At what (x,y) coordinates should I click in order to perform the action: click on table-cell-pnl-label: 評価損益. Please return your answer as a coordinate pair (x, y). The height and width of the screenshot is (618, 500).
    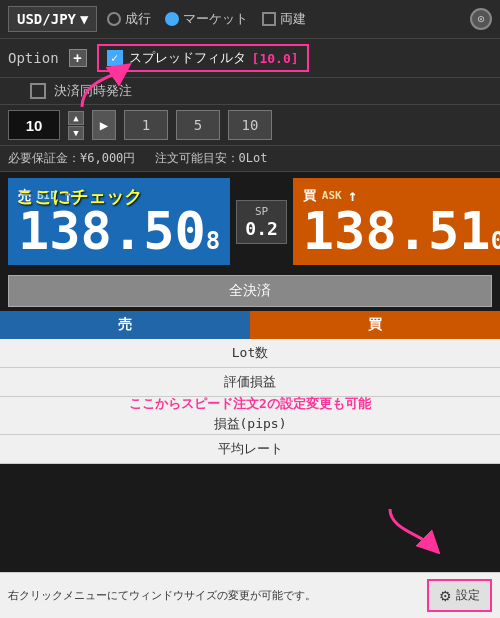
    Looking at the image, I should click on (250, 382).